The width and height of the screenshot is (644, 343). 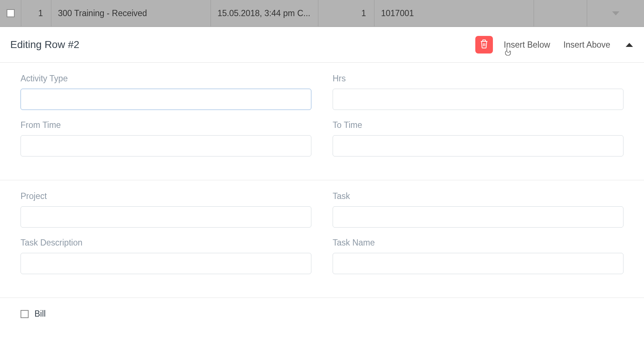 I want to click on delete-button, so click(x=484, y=45).